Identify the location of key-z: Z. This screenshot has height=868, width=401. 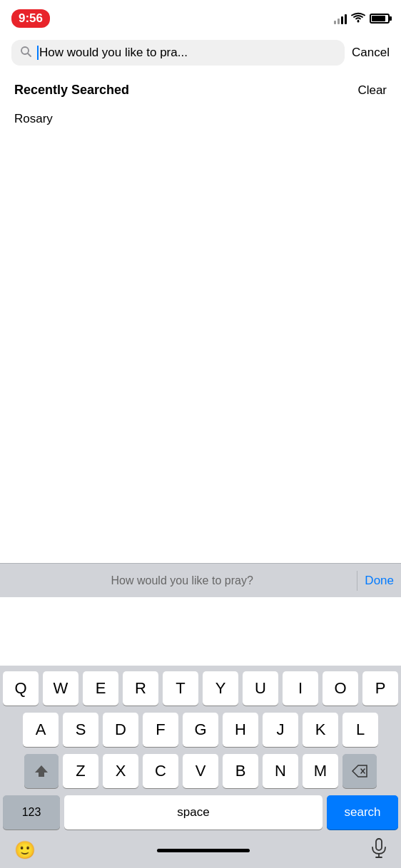
(81, 771).